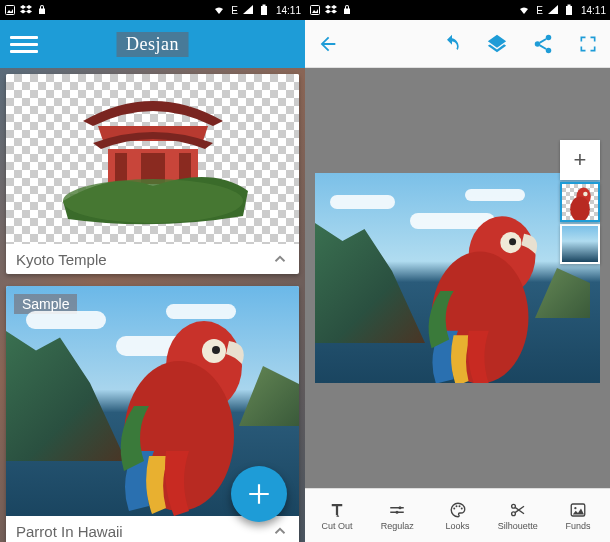 The height and width of the screenshot is (542, 610). I want to click on menu-button, so click(24, 44).